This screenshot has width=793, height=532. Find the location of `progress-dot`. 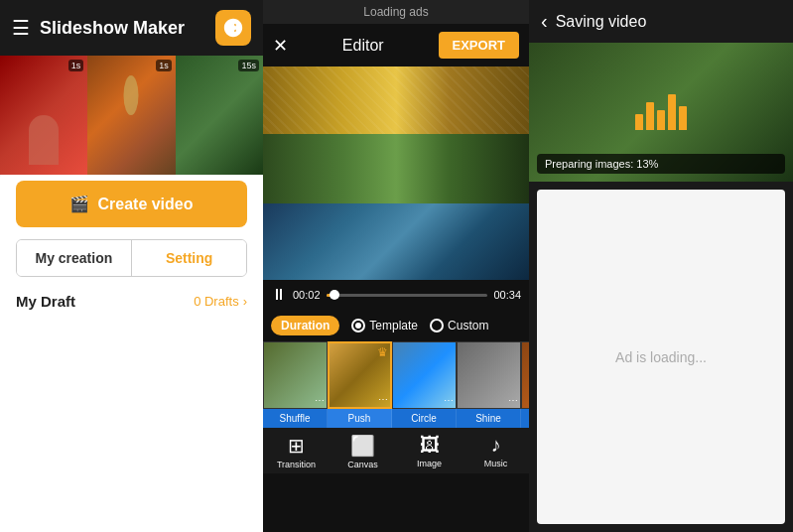

progress-dot is located at coordinates (334, 295).